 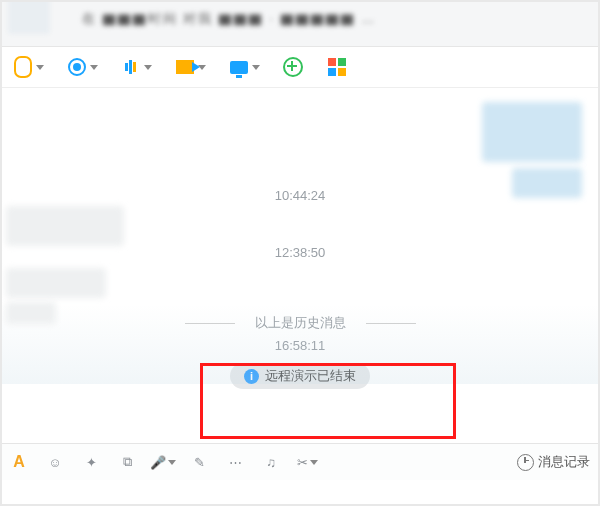 I want to click on contact-avatar, so click(x=29, y=17).